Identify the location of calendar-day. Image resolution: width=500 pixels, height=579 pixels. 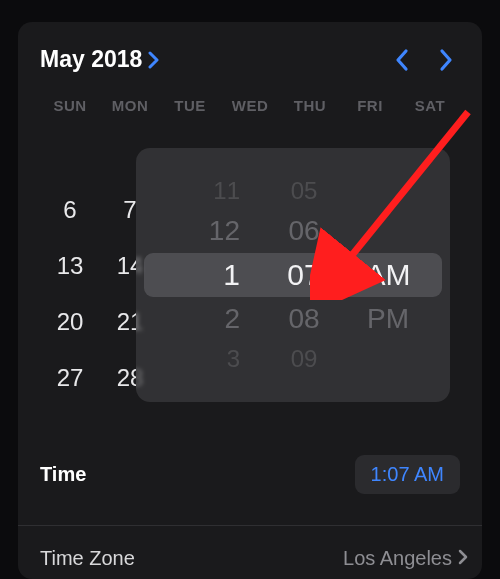
(70, 154).